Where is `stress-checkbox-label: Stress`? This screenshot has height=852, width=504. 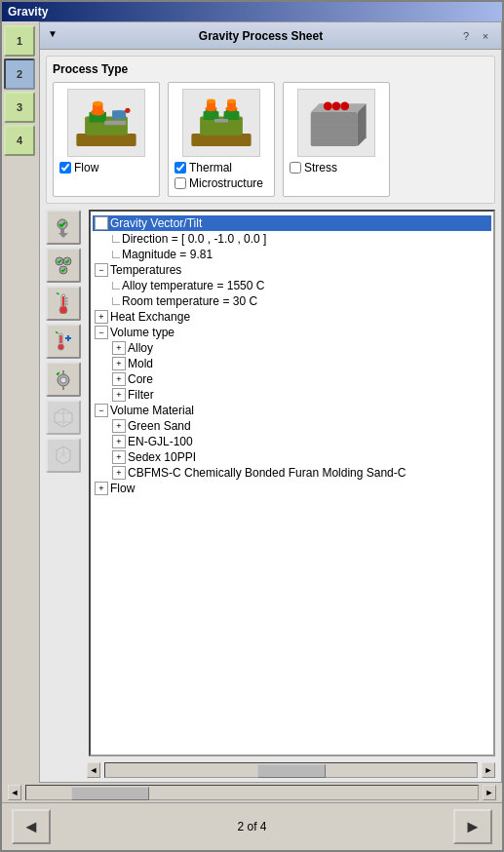 stress-checkbox-label: Stress is located at coordinates (314, 168).